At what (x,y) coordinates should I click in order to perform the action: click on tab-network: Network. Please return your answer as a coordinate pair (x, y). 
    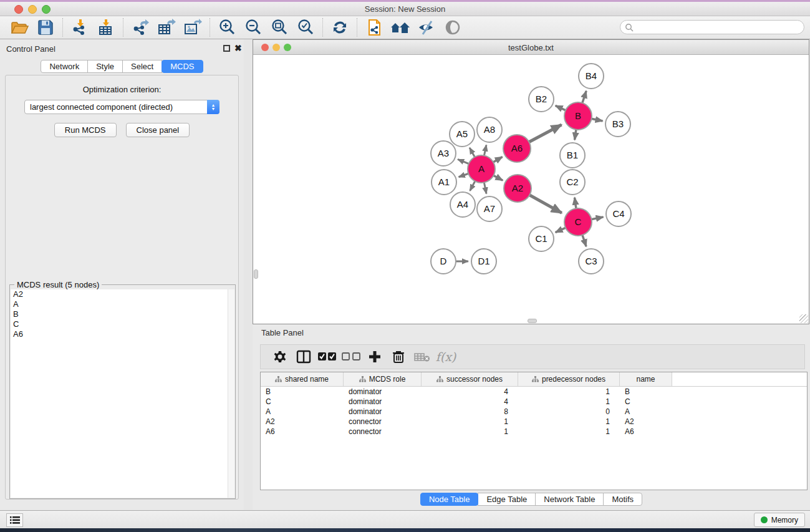
    Looking at the image, I should click on (64, 66).